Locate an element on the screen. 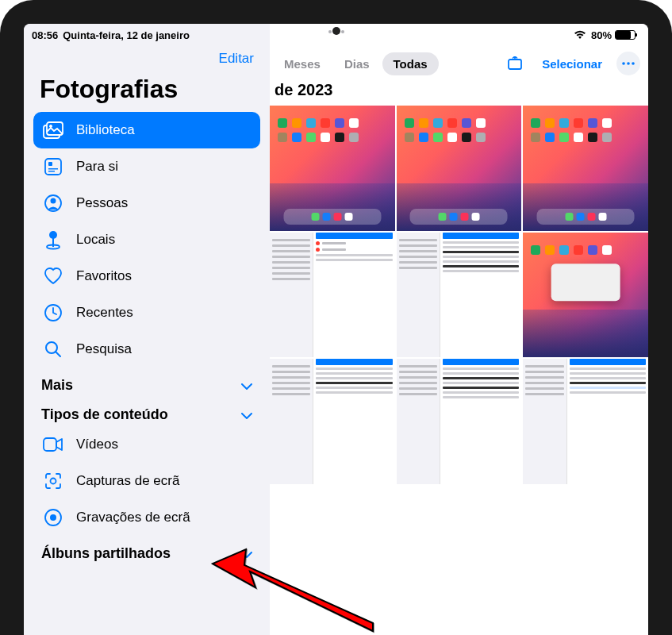  sidebar-item-recents: Recentes is located at coordinates (147, 313).